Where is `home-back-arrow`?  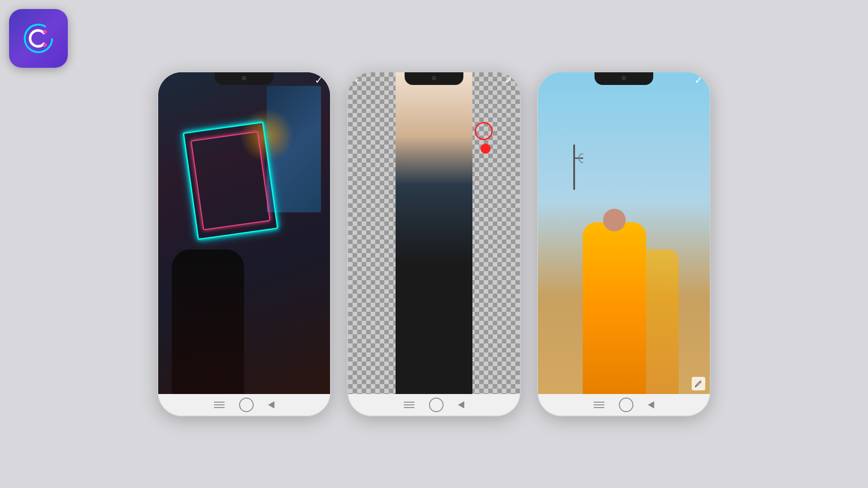
home-back-arrow is located at coordinates (271, 405).